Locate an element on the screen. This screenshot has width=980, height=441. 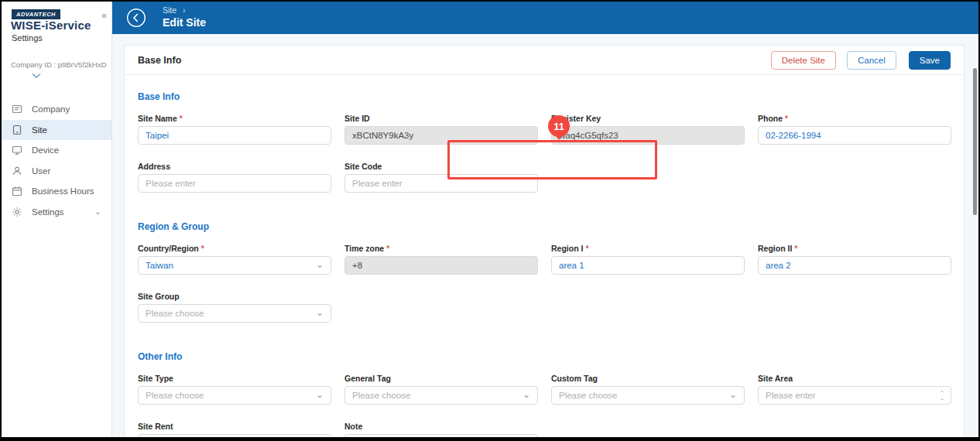
field-custom-tag: Custom Tag Please choose⌄ is located at coordinates (648, 389).